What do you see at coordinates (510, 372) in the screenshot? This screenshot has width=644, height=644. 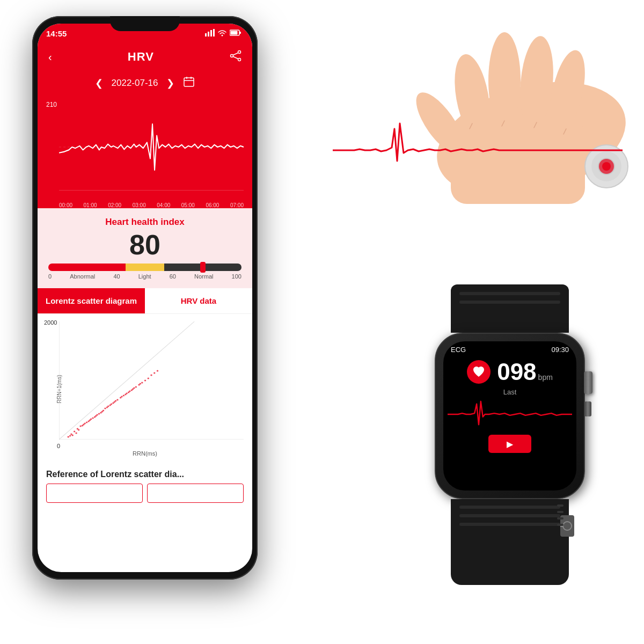 I see `watch-heart-display: 098 bpm` at bounding box center [510, 372].